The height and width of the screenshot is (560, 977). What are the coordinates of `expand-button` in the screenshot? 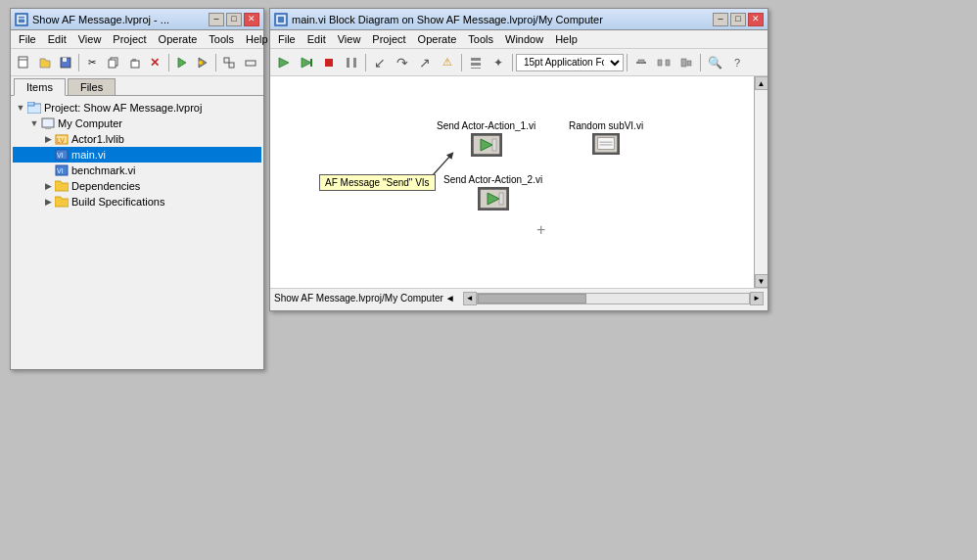 It's located at (229, 63).